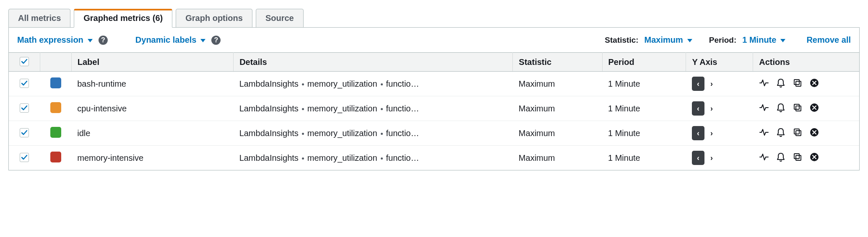  I want to click on select-all-checkbox, so click(24, 62).